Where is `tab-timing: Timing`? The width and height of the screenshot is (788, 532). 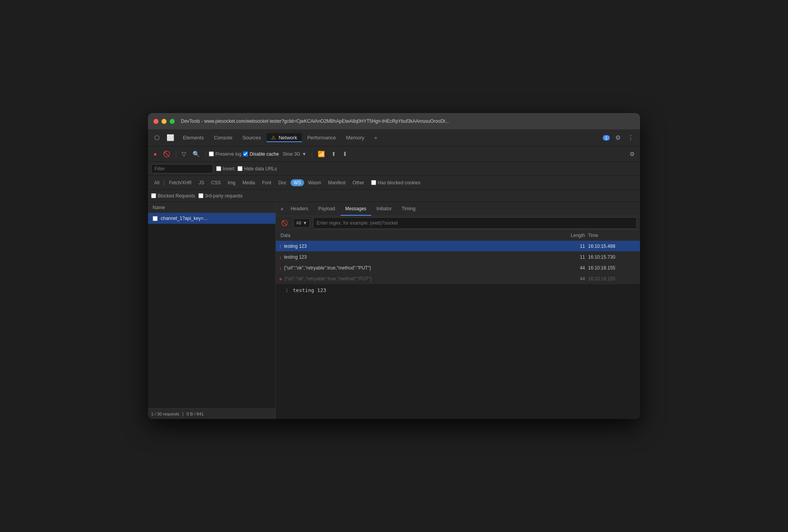 tab-timing: Timing is located at coordinates (409, 209).